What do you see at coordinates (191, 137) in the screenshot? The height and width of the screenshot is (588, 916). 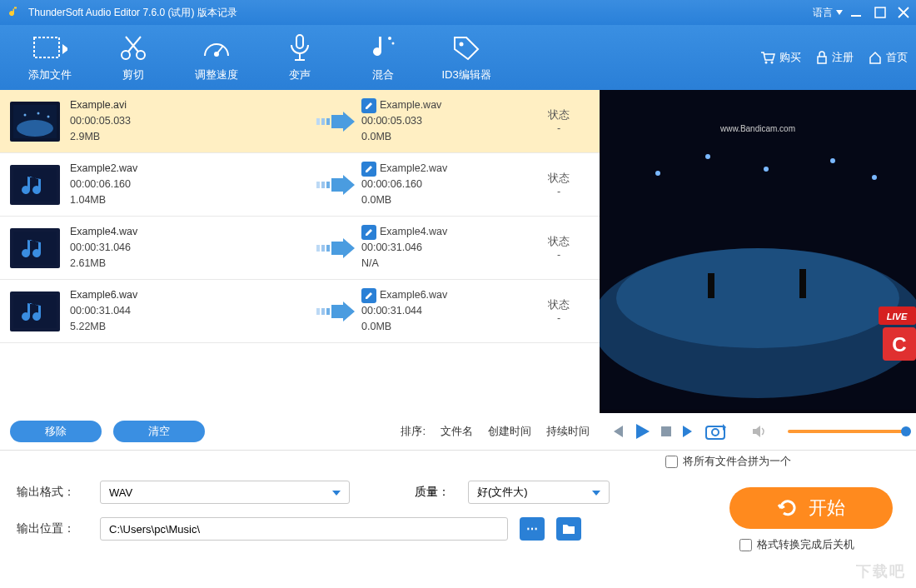 I see `file-size: 2.9MB` at bounding box center [191, 137].